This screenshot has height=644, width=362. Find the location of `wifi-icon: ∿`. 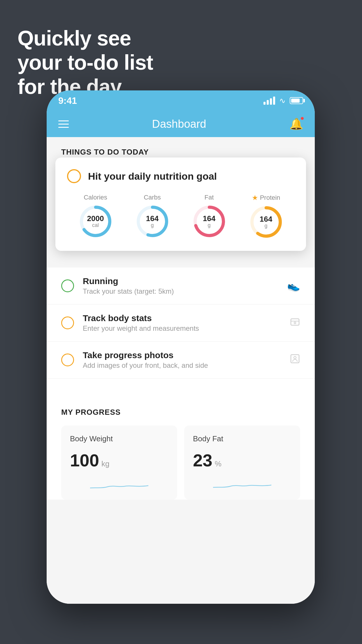

wifi-icon: ∿ is located at coordinates (282, 101).